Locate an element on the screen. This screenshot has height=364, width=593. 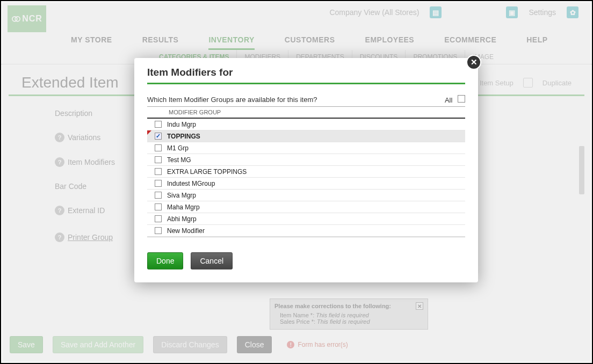
modifier-group-row: Test MG is located at coordinates (306, 160).